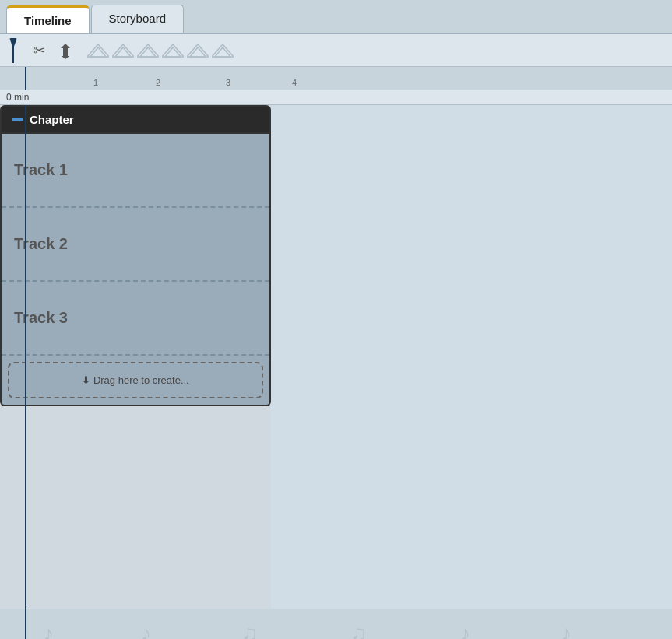 Image resolution: width=672 pixels, height=639 pixels. I want to click on drag-here-zone: ⬇ Drag here to create..., so click(135, 380).